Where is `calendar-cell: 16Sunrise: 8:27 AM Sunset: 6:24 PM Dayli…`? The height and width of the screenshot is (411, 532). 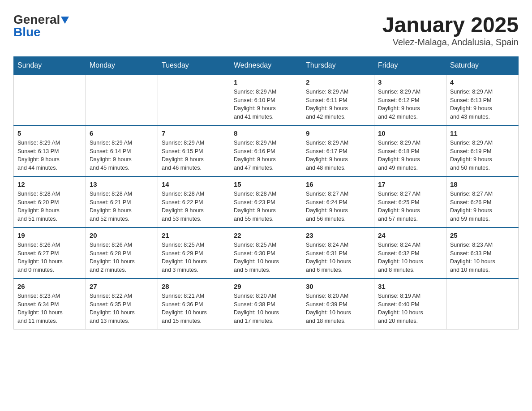
calendar-cell: 16Sunrise: 8:27 AM Sunset: 6:24 PM Dayli… is located at coordinates (339, 202).